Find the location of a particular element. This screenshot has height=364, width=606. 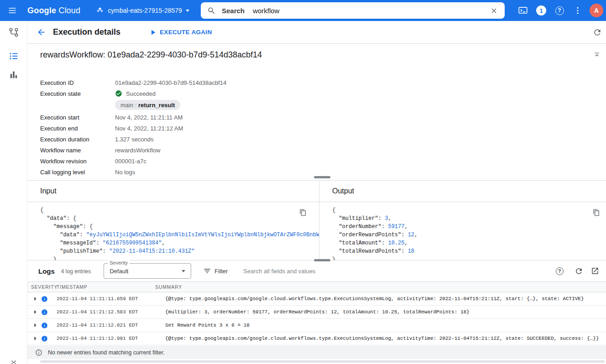

hamburger-menu-button is located at coordinates (12, 10).